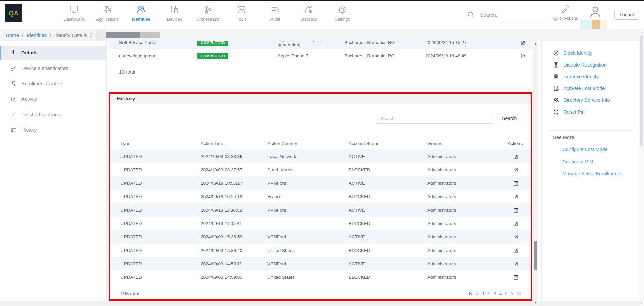 The height and width of the screenshot is (306, 644). What do you see at coordinates (208, 10) in the screenshot?
I see `orchestrator-icon` at bounding box center [208, 10].